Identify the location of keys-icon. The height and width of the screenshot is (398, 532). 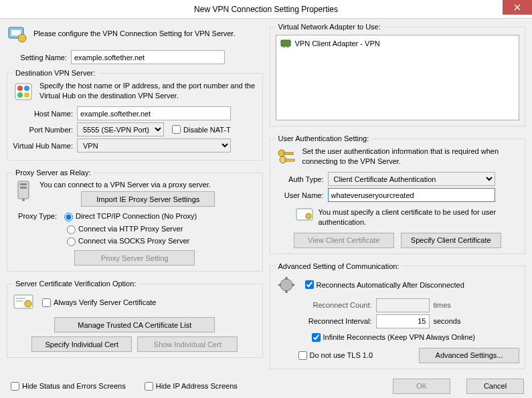
(286, 157).